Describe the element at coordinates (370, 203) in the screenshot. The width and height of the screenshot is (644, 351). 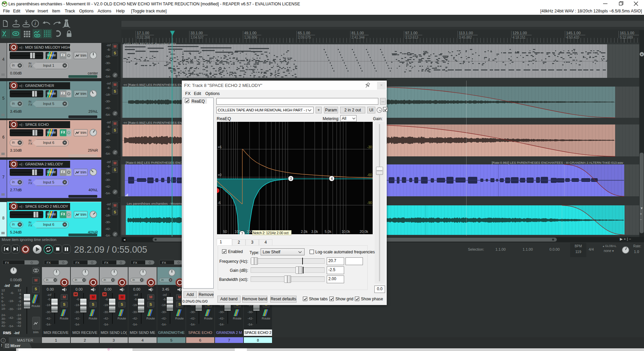
I see `svg-text: -90` at that location.